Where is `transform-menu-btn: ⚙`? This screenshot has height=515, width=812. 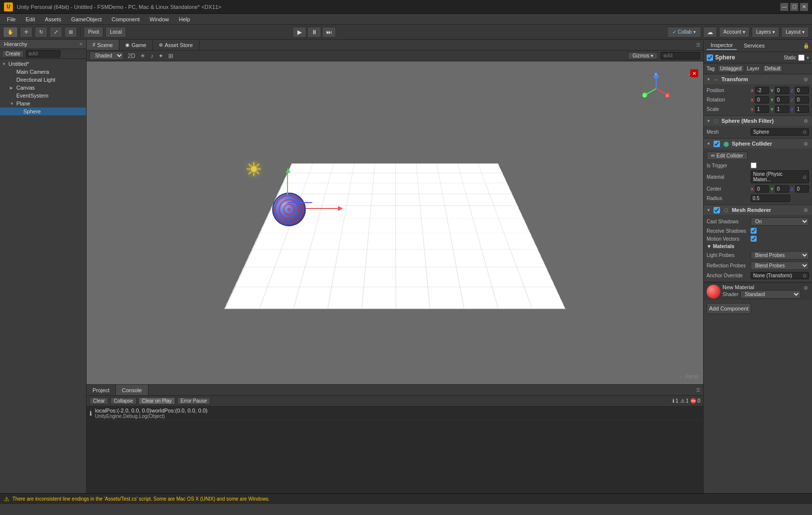
transform-menu-btn: ⚙ is located at coordinates (806, 79).